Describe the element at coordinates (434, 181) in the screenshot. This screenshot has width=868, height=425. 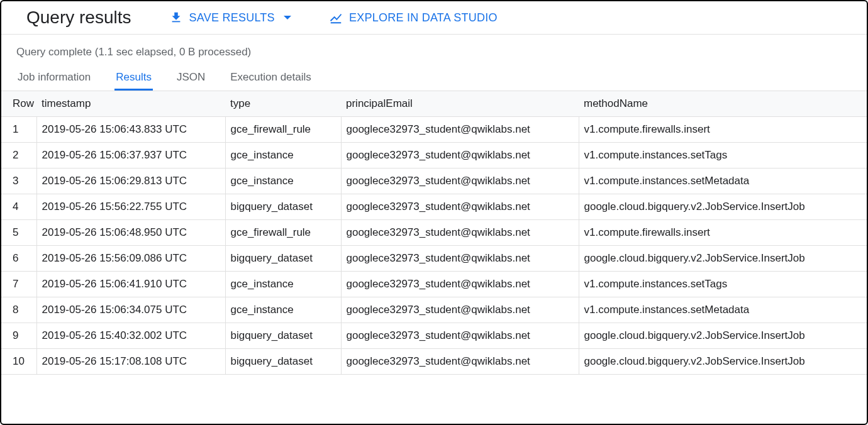
I see `table-row: 32019-05-26 15:06:29.813 UTCgce_instance…` at that location.